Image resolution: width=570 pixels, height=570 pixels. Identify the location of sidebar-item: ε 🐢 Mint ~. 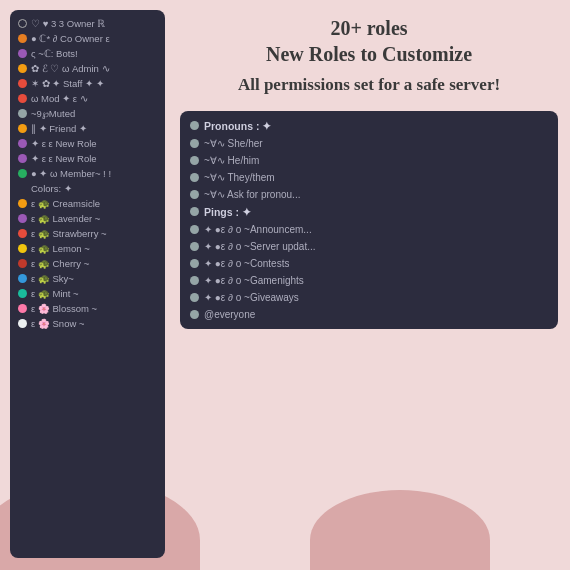
(88, 294).